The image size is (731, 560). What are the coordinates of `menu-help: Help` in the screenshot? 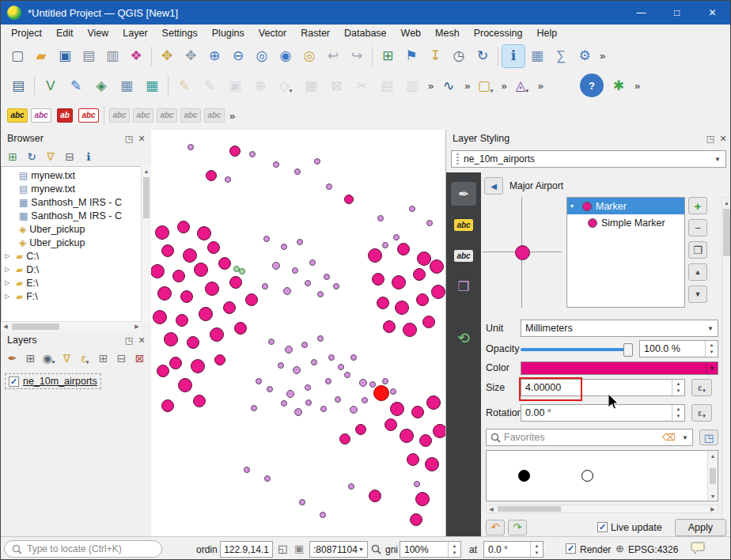 It's located at (547, 33).